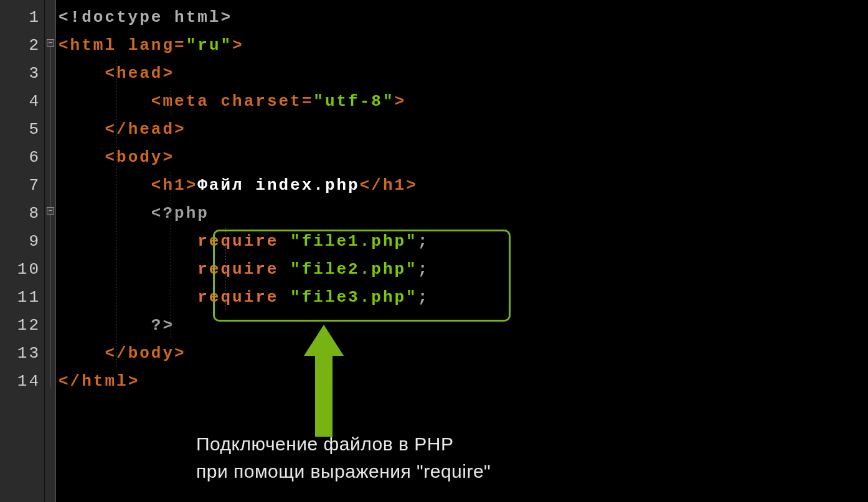 The width and height of the screenshot is (868, 502). I want to click on line-number: 4, so click(22, 102).